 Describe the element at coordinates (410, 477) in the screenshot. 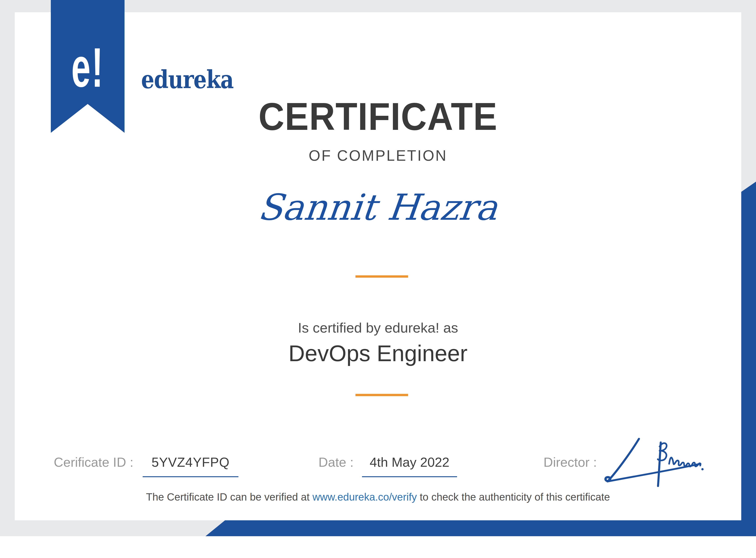

I see `date-underline` at that location.